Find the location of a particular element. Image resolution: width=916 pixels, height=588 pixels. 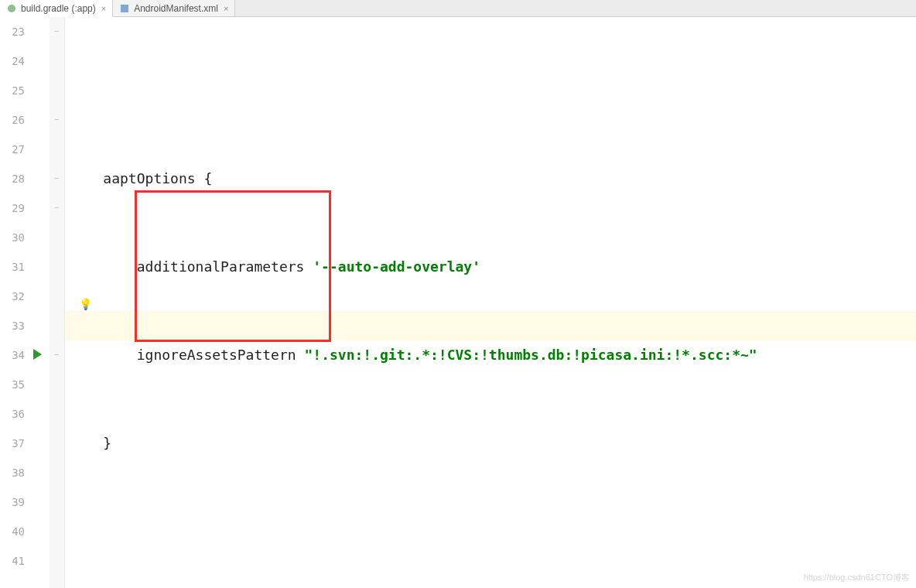

line-number: 37 is located at coordinates (12, 443).